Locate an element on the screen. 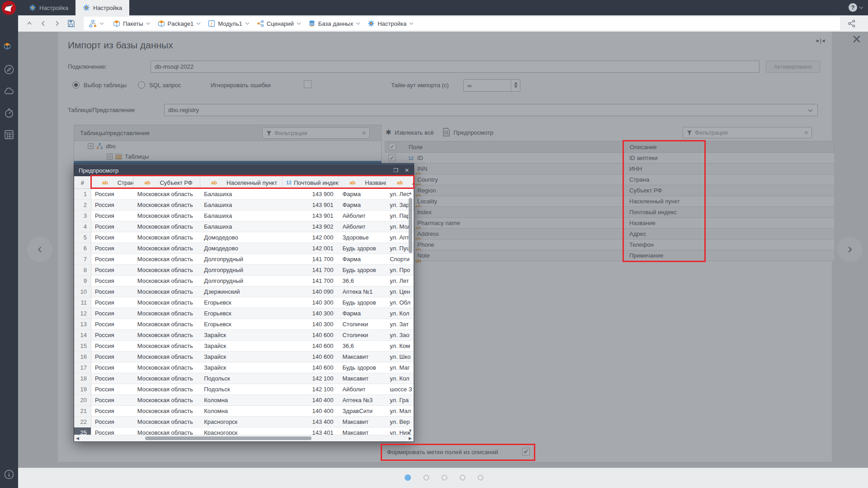 Image resolution: width=868 pixels, height=488 pixels. preview-row: 21РоссияМосковская областьКоломна140 400… is located at coordinates (244, 411).